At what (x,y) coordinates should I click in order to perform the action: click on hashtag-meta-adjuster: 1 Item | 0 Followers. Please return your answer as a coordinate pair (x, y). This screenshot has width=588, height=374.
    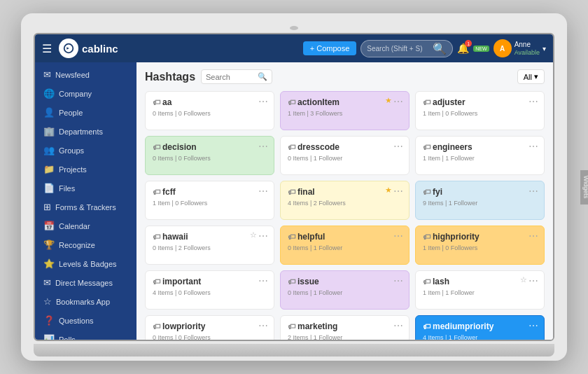
    Looking at the image, I should click on (480, 113).